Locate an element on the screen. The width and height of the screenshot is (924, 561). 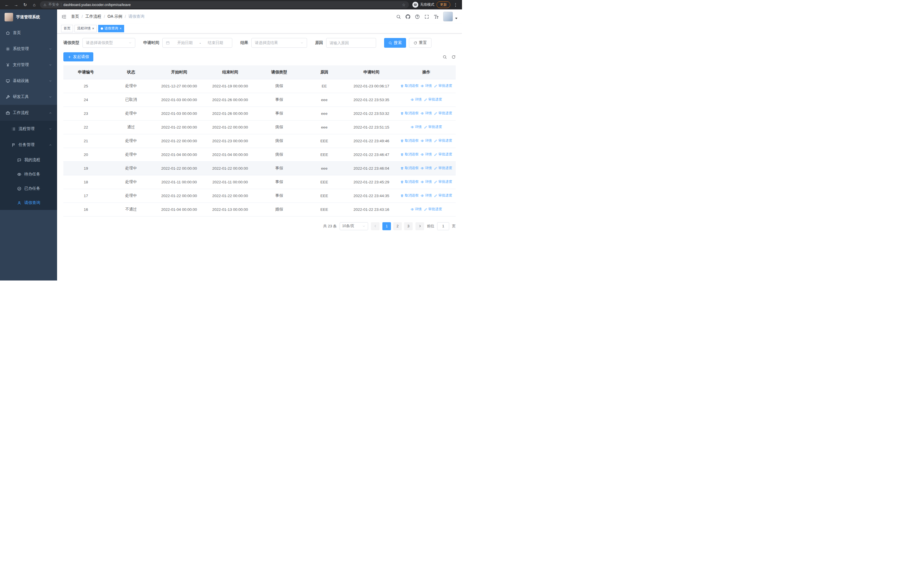
sidebar-item-payment: 支付管理 is located at coordinates (28, 65).